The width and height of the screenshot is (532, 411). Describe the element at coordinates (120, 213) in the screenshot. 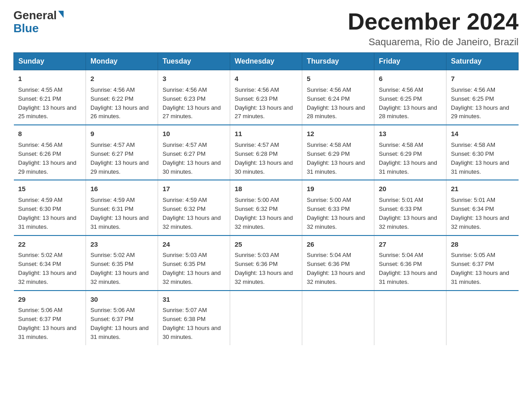

I see `day-info: Sunrise: 4:59 AMSunset: 6:31 PMDaylight:…` at that location.